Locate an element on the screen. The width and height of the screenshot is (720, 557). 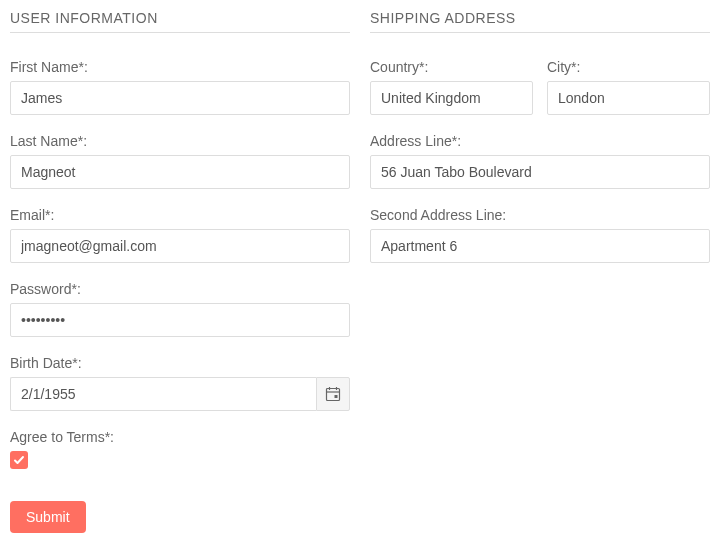
last-name-input is located at coordinates (180, 172).